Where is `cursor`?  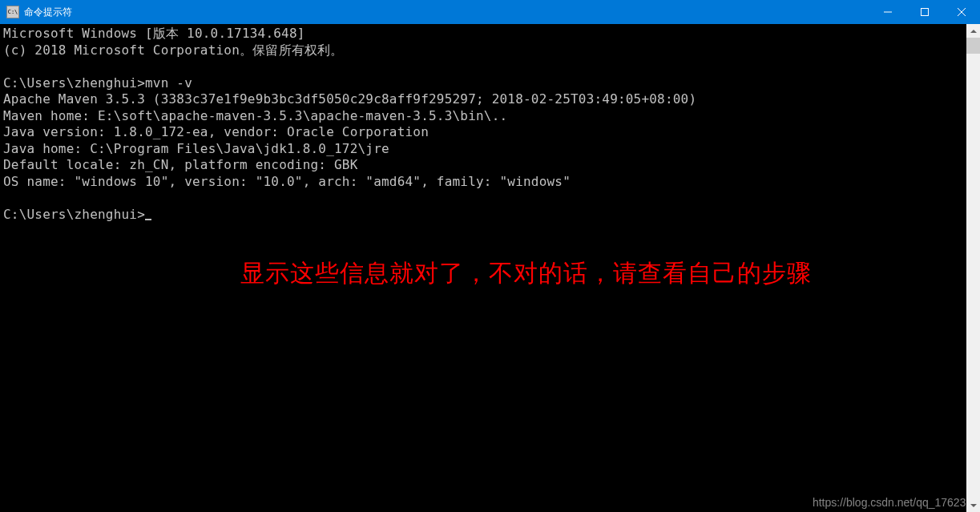 cursor is located at coordinates (148, 220).